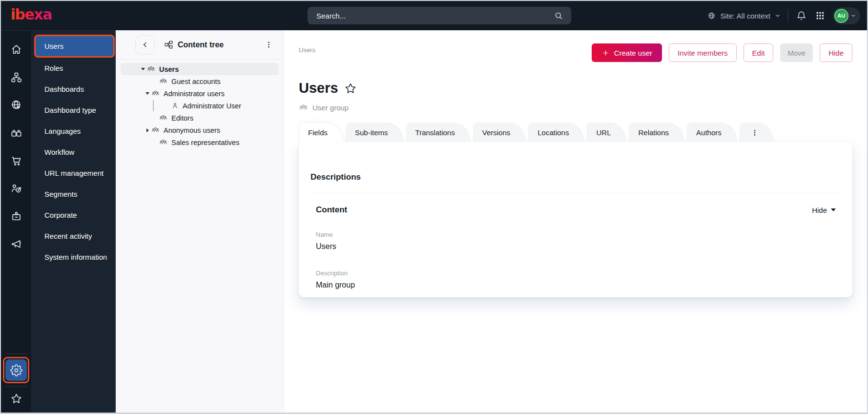 Image resolution: width=868 pixels, height=414 pixels. I want to click on rail-bottom, so click(16, 380).